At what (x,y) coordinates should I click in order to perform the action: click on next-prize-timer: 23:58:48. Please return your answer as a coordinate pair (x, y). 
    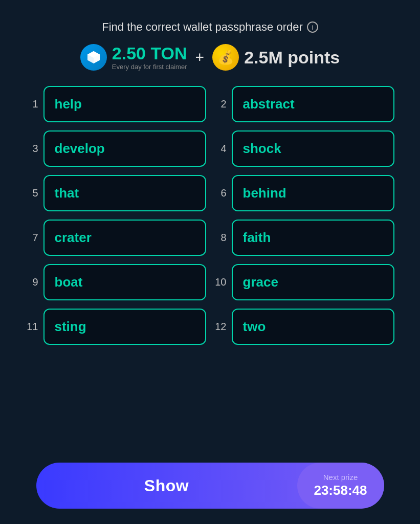
    Looking at the image, I should click on (340, 490).